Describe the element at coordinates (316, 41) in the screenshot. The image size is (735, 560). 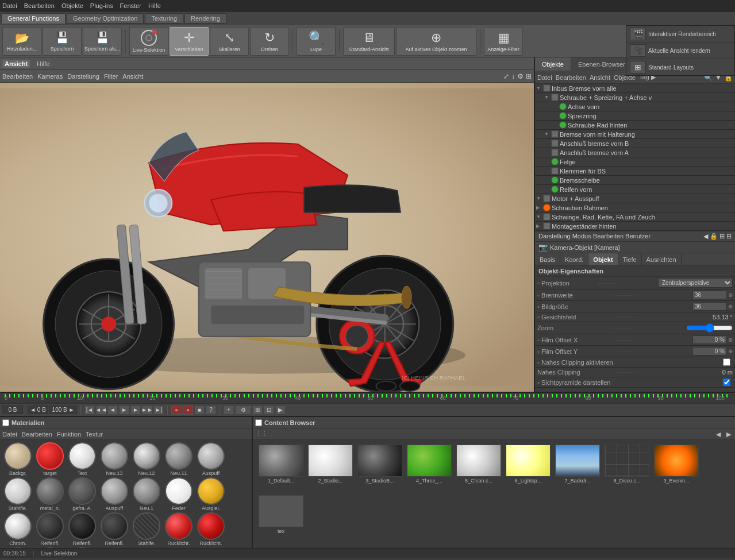
I see `lupe-btn: 🔍 Lupe` at that location.